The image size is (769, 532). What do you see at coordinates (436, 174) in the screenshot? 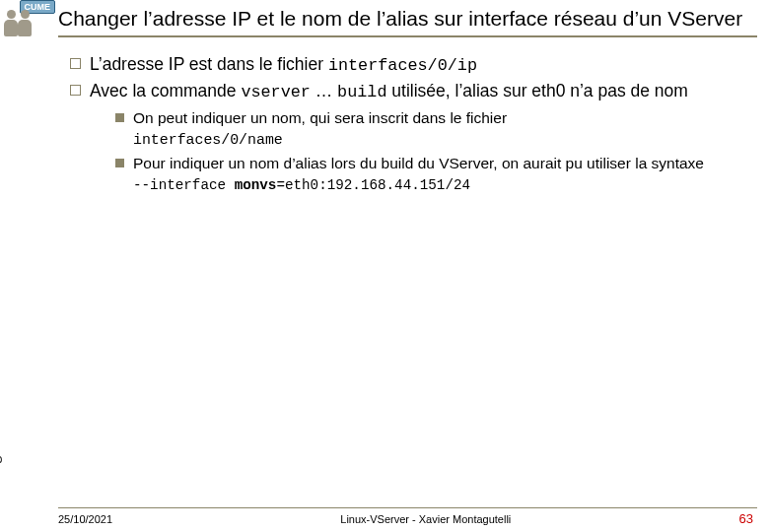
I see `sub-bullet-item: Pour indiquer un nom d’alias lors du bui…` at bounding box center [436, 174].